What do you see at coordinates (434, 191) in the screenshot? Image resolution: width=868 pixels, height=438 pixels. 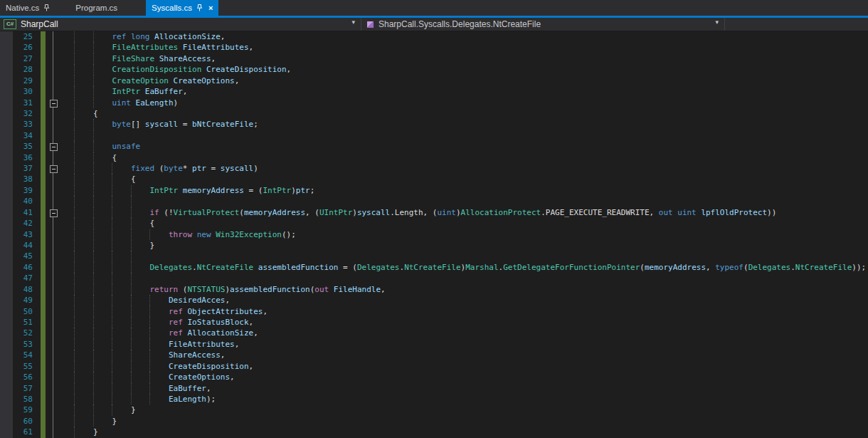 I see `code-line: 39 IntPtr memoryAddress = (IntPtr)ptr;` at bounding box center [434, 191].